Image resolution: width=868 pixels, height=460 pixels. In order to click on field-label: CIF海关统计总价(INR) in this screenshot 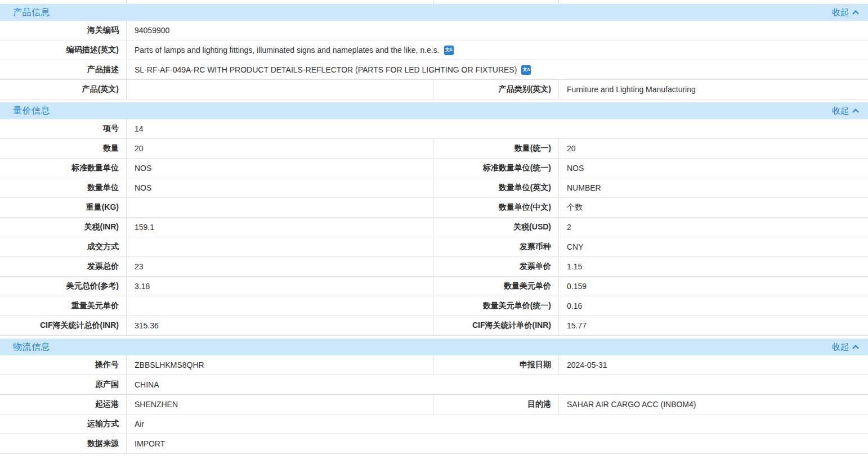, I will do `click(63, 326)`.